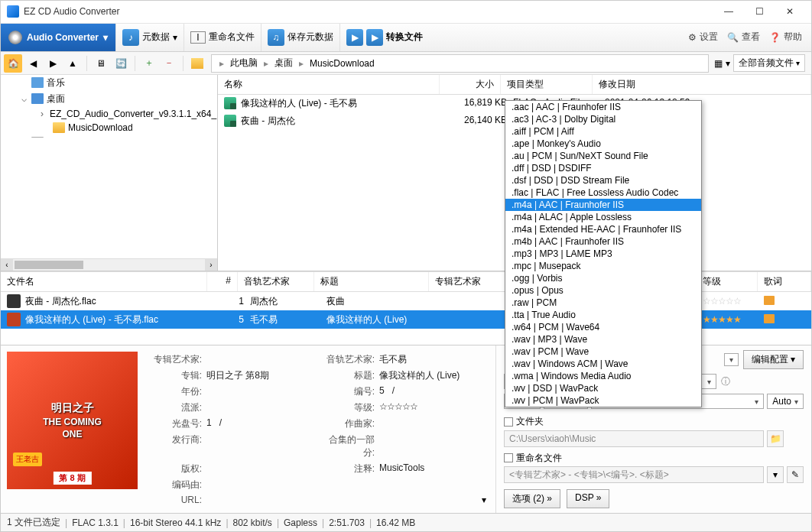 The height and width of the screenshot is (532, 812). What do you see at coordinates (372, 281) in the screenshot?
I see `col-title: 标题` at bounding box center [372, 281].